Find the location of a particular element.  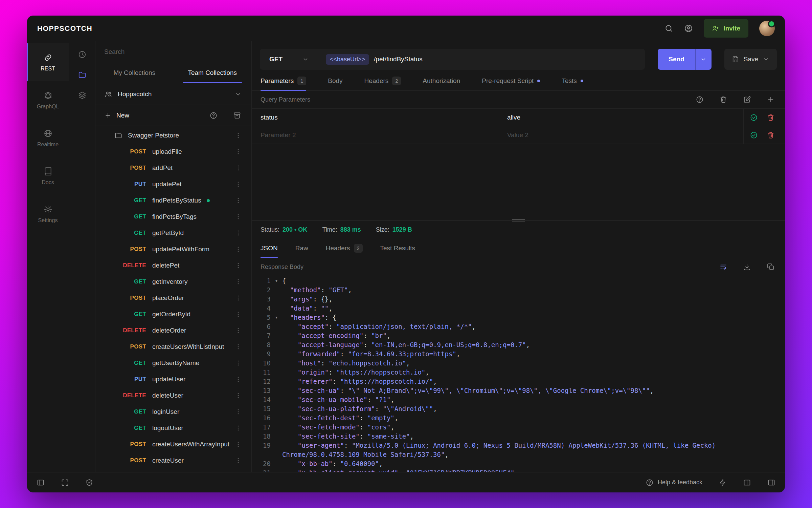

request-createuser: POST createUser is located at coordinates (173, 461).